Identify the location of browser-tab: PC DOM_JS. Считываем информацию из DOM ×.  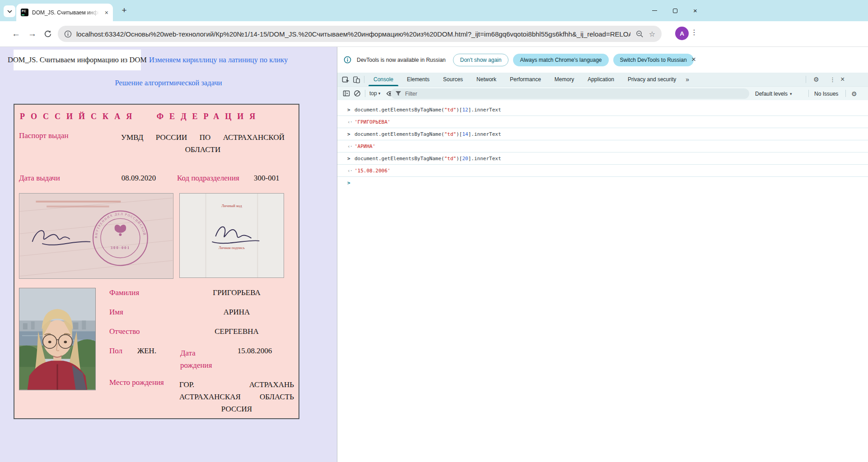
(65, 13).